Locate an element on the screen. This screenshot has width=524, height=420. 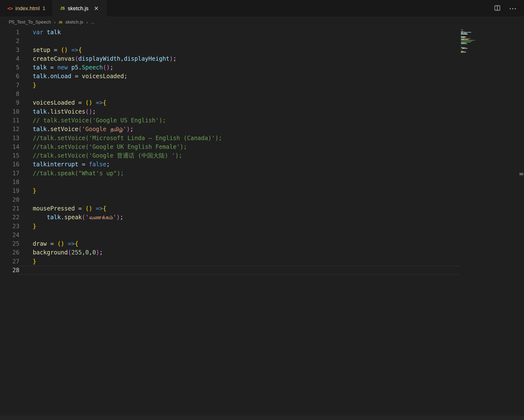
minimap is located at coordinates (489, 222).